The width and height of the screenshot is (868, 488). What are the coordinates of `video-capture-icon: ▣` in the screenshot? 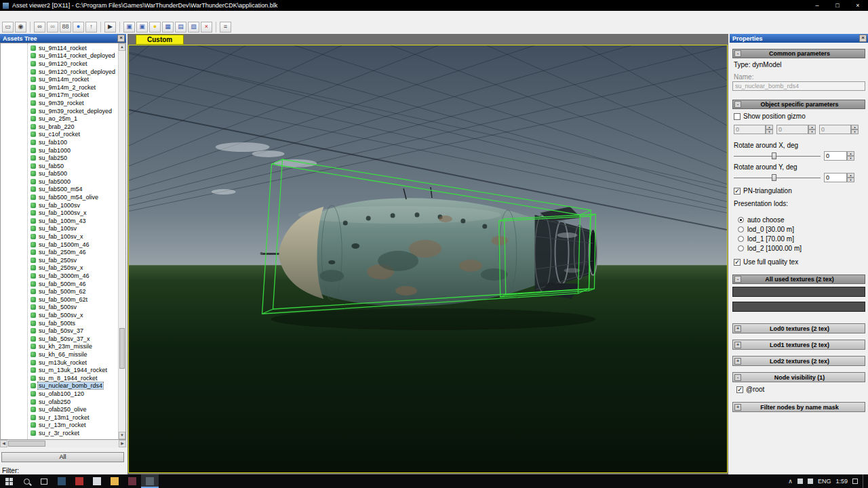 It's located at (129, 27).